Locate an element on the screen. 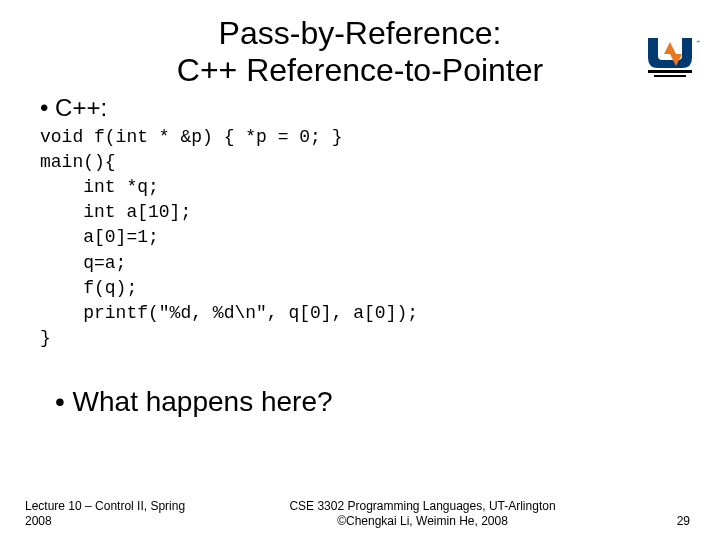 This screenshot has height=540, width=720. slide-footer: Lecture 10 – Control II, Spring 2008 CSE… is located at coordinates (360, 514).